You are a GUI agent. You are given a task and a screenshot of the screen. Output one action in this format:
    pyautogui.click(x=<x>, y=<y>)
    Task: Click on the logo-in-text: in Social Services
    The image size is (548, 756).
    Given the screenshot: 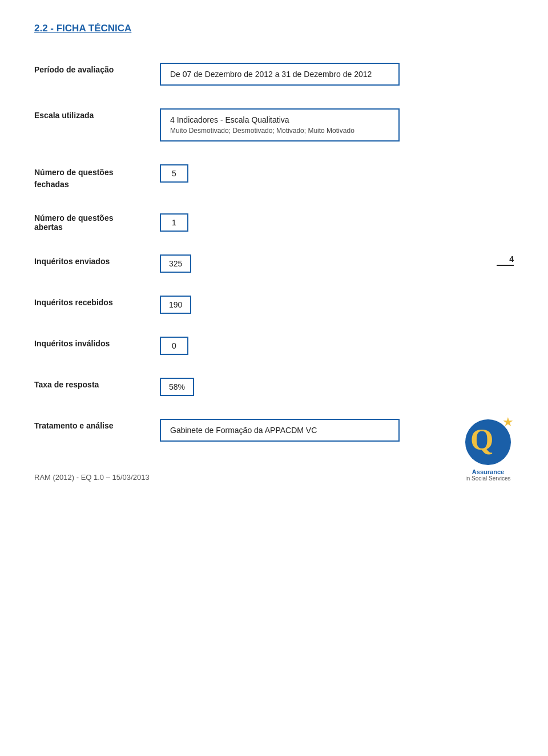 What is the action you would take?
    pyautogui.click(x=489, y=478)
    